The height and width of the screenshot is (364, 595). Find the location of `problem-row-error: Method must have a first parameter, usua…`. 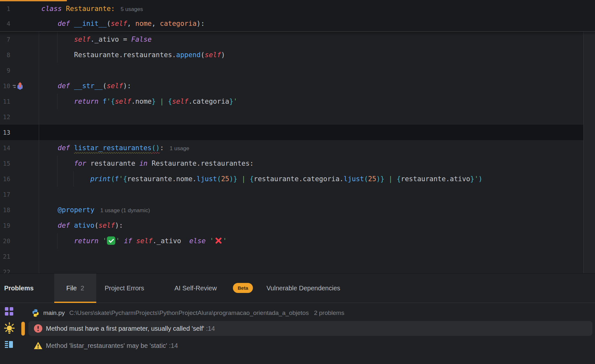

problem-row-error: Method must have a first parameter, usua… is located at coordinates (298, 329).